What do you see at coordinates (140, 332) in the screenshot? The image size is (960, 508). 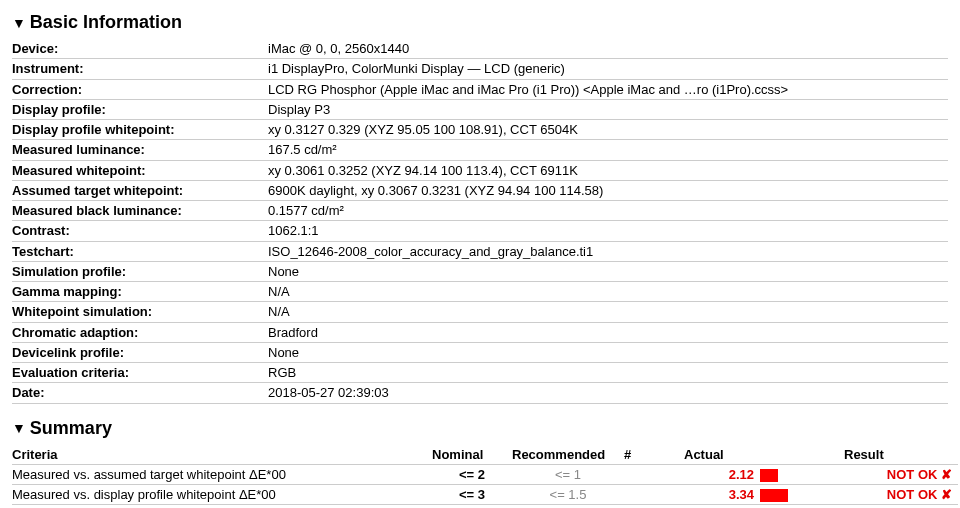 I see `info-label: Chromatic adaption:` at bounding box center [140, 332].